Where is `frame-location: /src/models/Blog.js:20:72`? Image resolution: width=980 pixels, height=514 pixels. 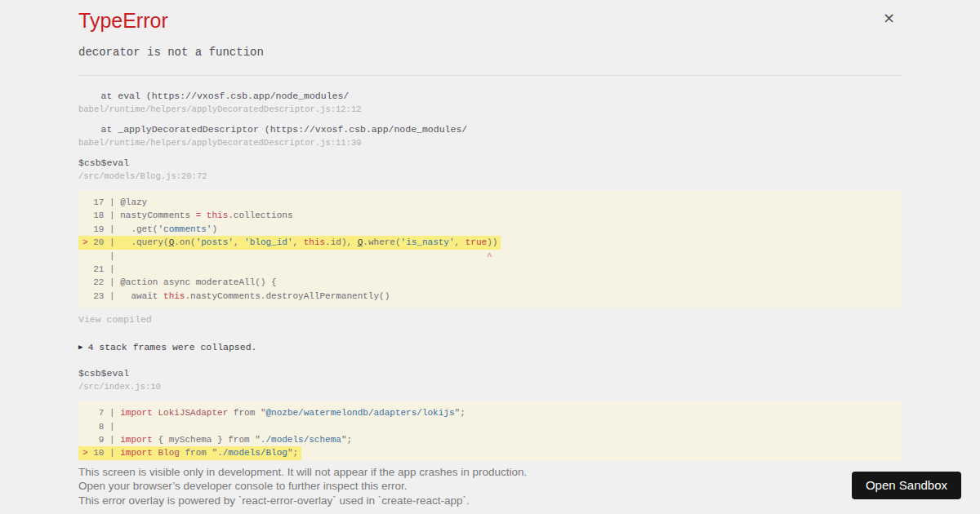
frame-location: /src/models/Blog.js:20:72 is located at coordinates (490, 176).